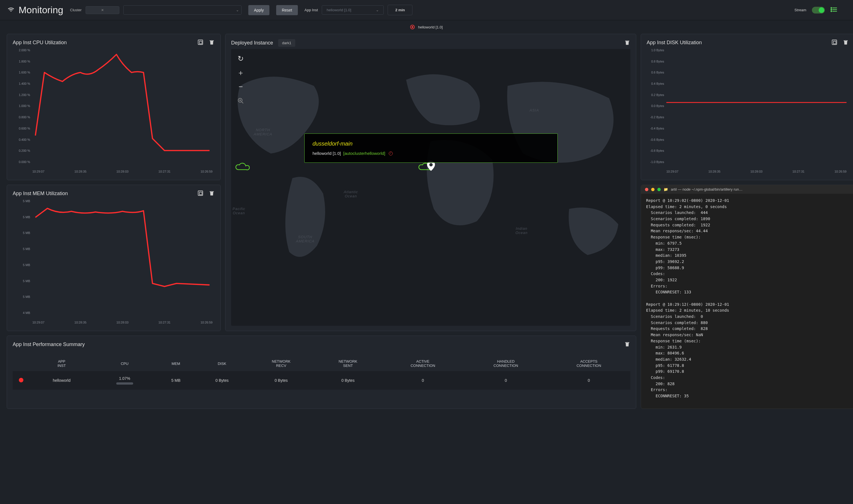 The height and width of the screenshot is (504, 853). I want to click on cluster-chip: ✕, so click(103, 10).